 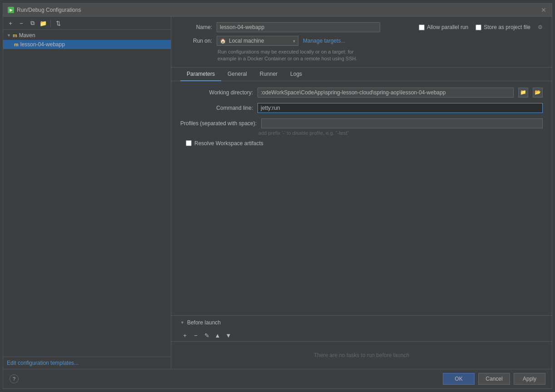 I want to click on tab-runner: Runner, so click(x=269, y=74).